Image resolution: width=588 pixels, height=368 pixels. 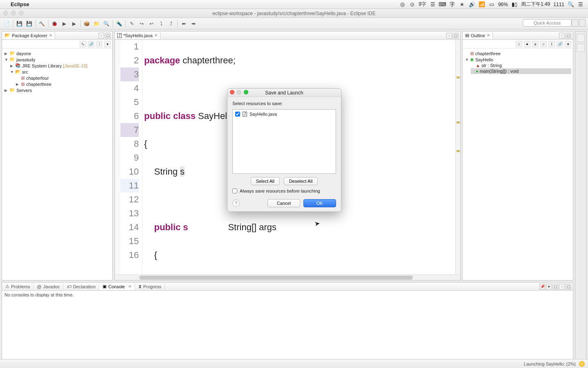 I want to click on minimize-editor-button: -, so click(x=449, y=36).